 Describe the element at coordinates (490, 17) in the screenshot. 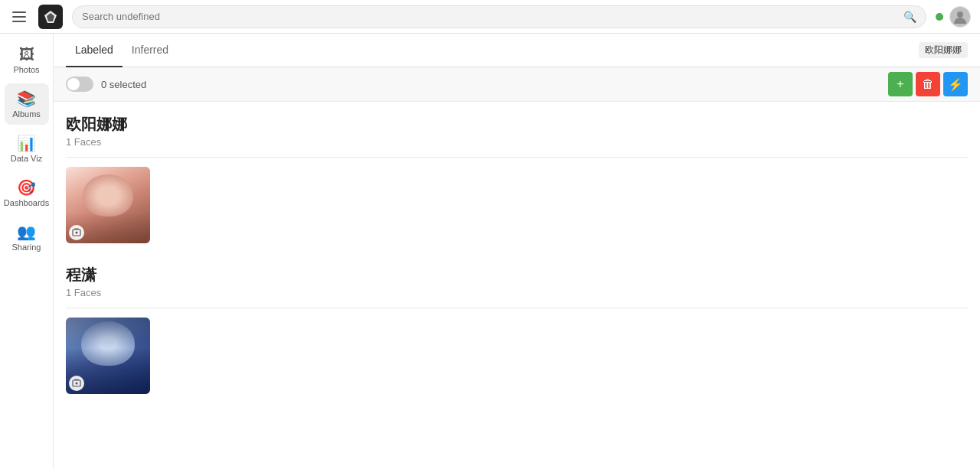

I see `search-input` at that location.